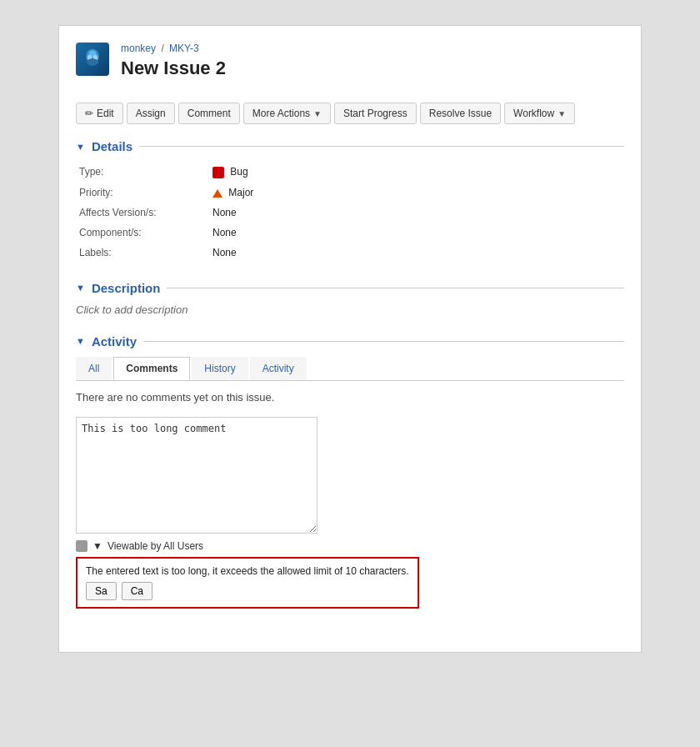 Image resolution: width=700 pixels, height=747 pixels. What do you see at coordinates (220, 368) in the screenshot?
I see `tab-history: History` at bounding box center [220, 368].